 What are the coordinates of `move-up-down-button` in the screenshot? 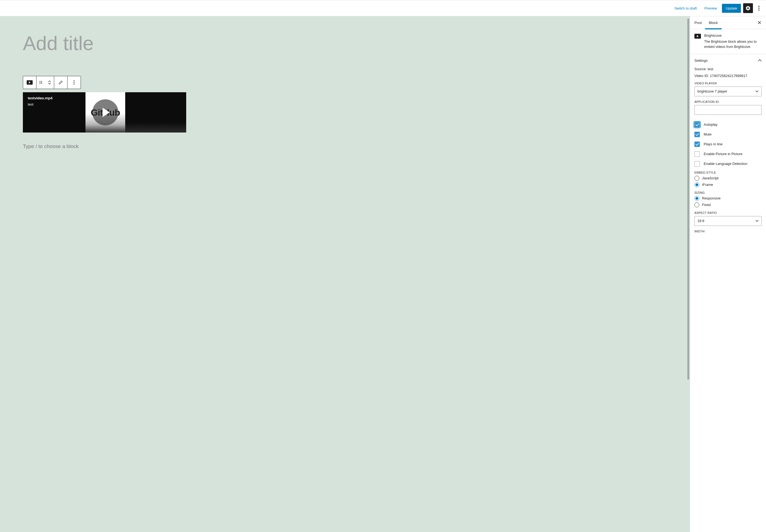 It's located at (50, 83).